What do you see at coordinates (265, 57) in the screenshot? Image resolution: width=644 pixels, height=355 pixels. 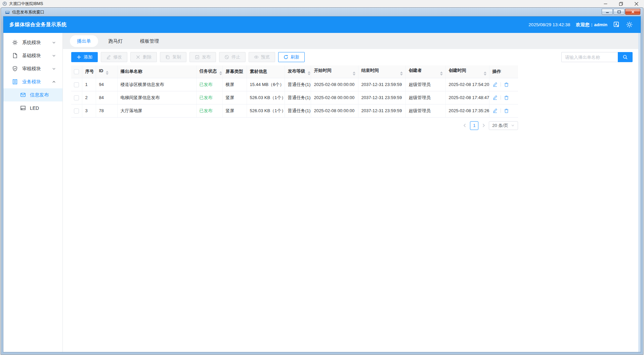 I see `preview-button-label: 预览` at bounding box center [265, 57].